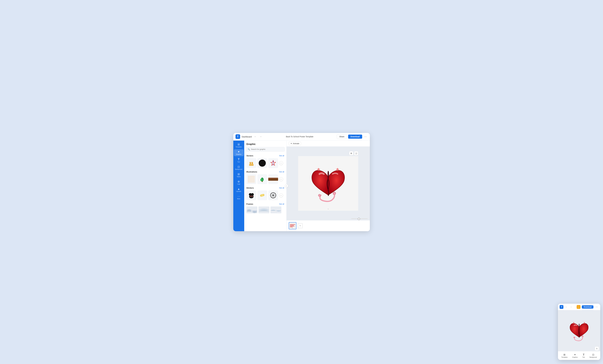 The width and height of the screenshot is (603, 364). I want to click on illustration-plant, so click(262, 179).